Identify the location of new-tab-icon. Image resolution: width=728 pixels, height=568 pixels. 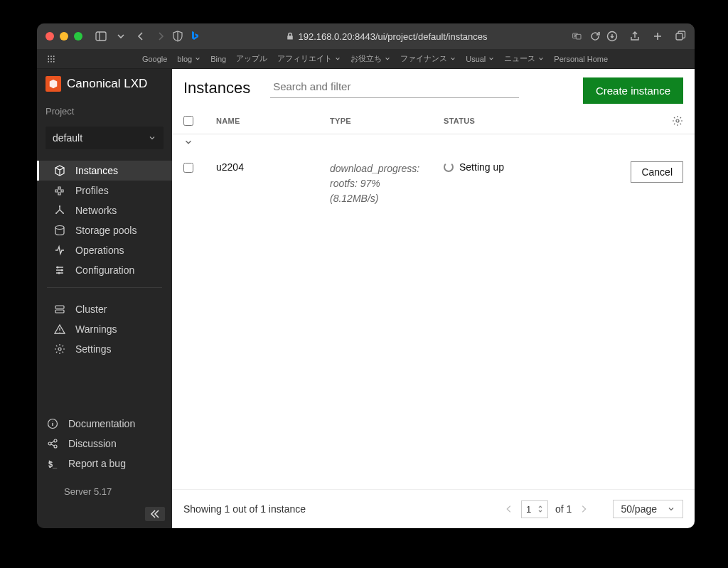
(658, 36).